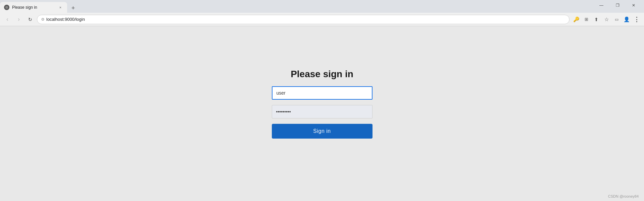  What do you see at coordinates (627, 19) in the screenshot?
I see `profile-icon: 👤` at bounding box center [627, 19].